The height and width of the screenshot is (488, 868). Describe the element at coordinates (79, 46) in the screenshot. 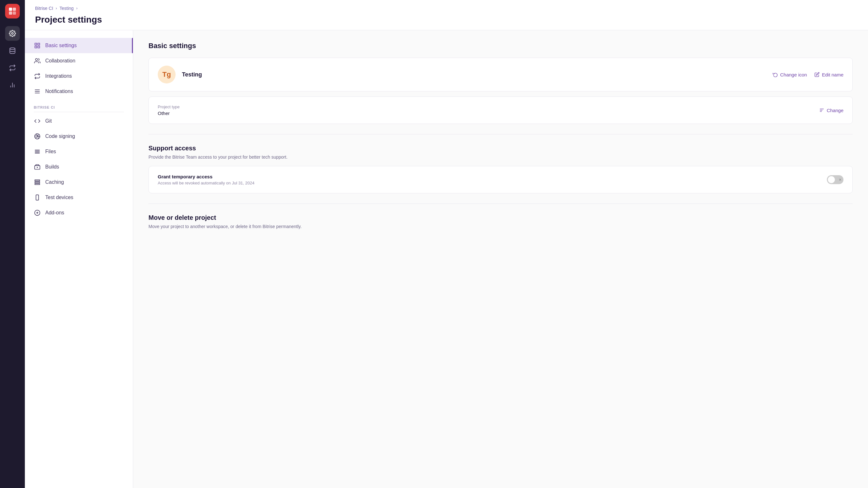

I see `sidebar-item-basic-settings: Basic settings` at that location.